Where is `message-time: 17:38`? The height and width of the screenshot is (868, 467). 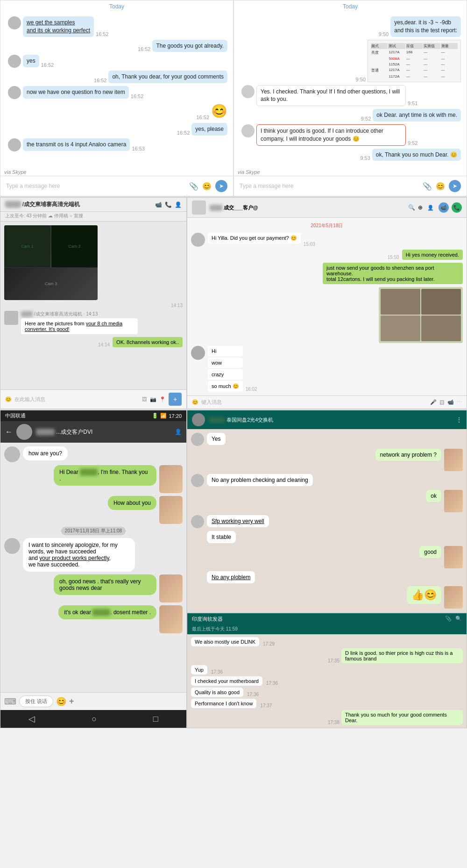 message-time: 17:38 is located at coordinates (333, 723).